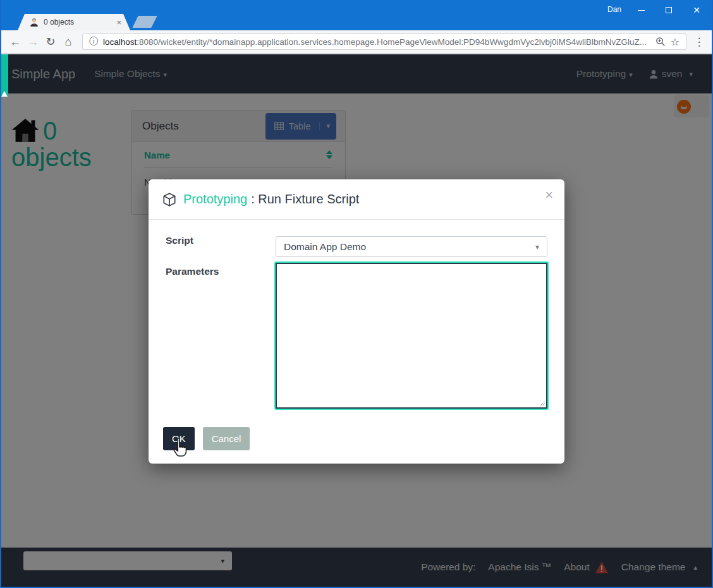  Describe the element at coordinates (120, 42) in the screenshot. I see `url-host: localhost` at that location.